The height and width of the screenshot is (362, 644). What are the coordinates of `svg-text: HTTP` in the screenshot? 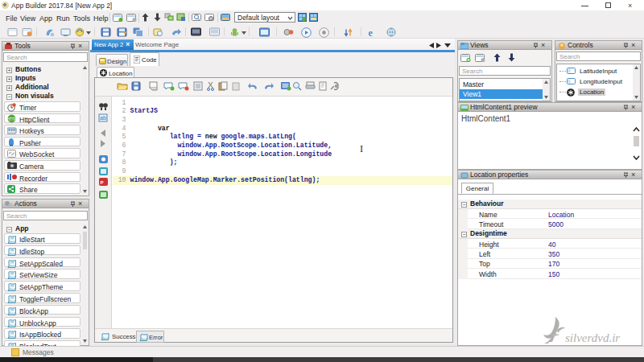 It's located at (11, 119).